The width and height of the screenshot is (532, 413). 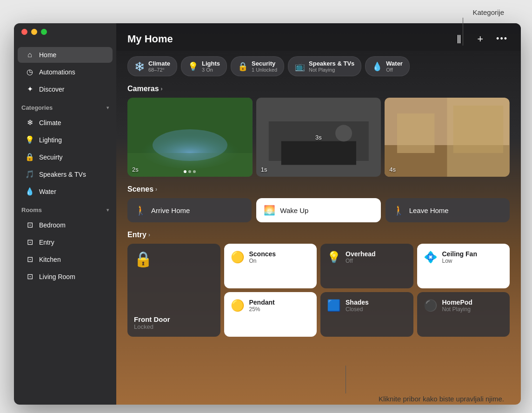 What do you see at coordinates (190, 137) in the screenshot?
I see `camera-pool: 2s` at bounding box center [190, 137].